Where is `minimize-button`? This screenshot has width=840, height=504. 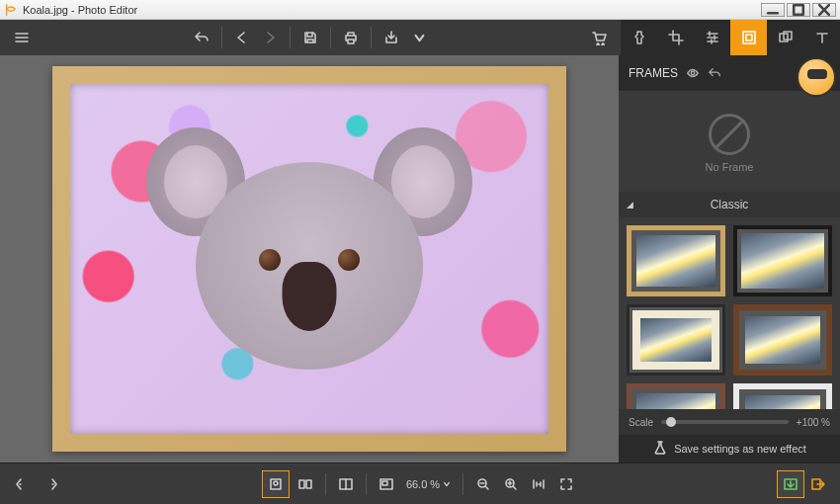 minimize-button is located at coordinates (773, 10).